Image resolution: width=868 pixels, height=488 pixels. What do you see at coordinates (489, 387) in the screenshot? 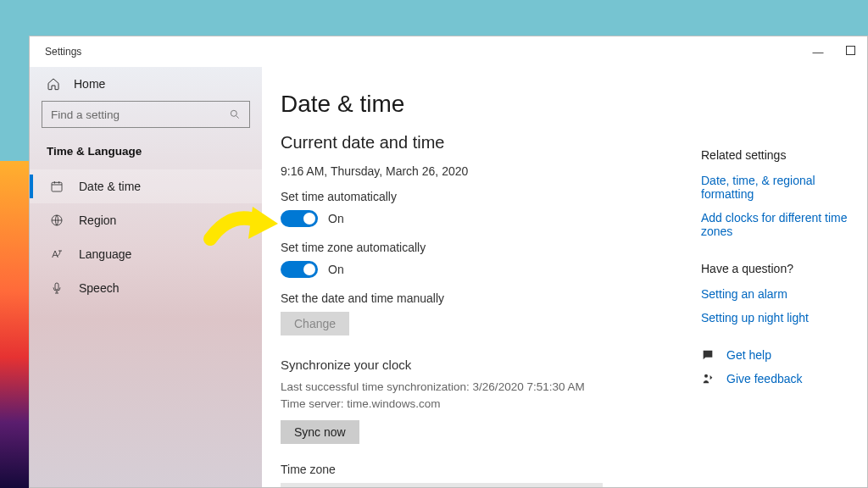
I see `sync-last-line: Last successful time synchronization: 3/…` at bounding box center [489, 387].